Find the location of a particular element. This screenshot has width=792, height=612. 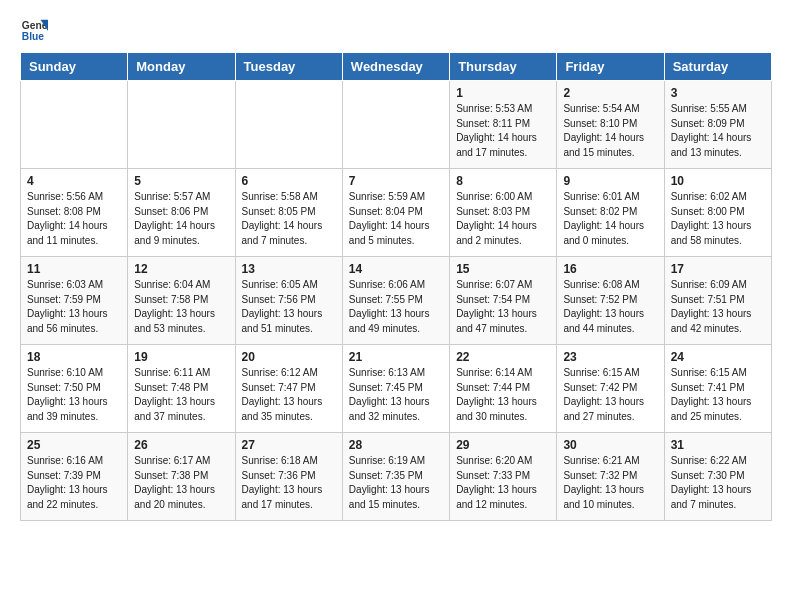

calendar-cell: 11Sunrise: 6:03 AM Sunset: 7:59 PM Dayli… is located at coordinates (74, 301).